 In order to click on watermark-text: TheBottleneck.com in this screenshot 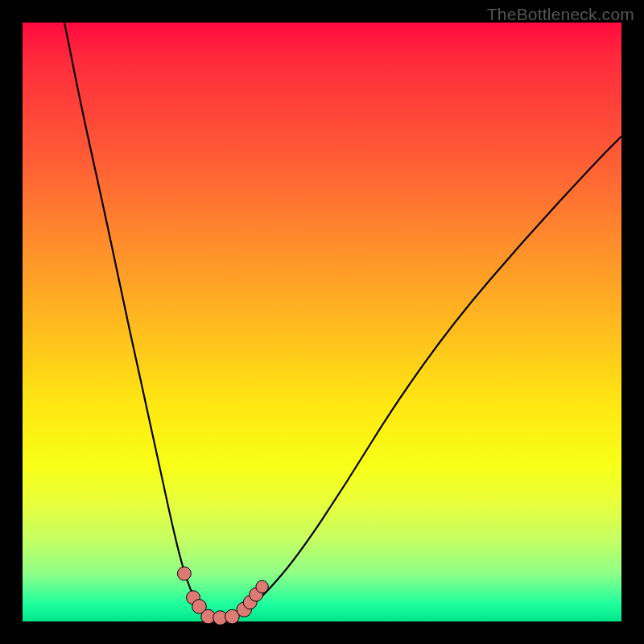, I will do `click(560, 14)`.